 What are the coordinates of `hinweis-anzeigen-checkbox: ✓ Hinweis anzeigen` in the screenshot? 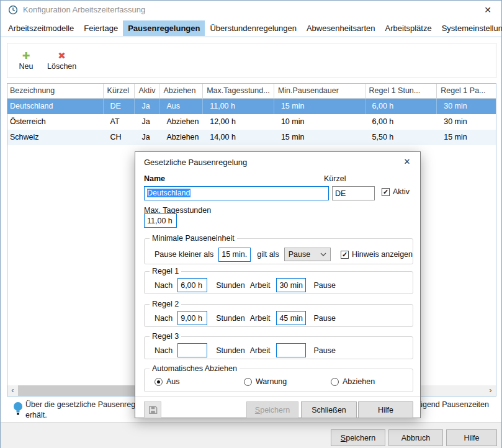 It's located at (377, 254).